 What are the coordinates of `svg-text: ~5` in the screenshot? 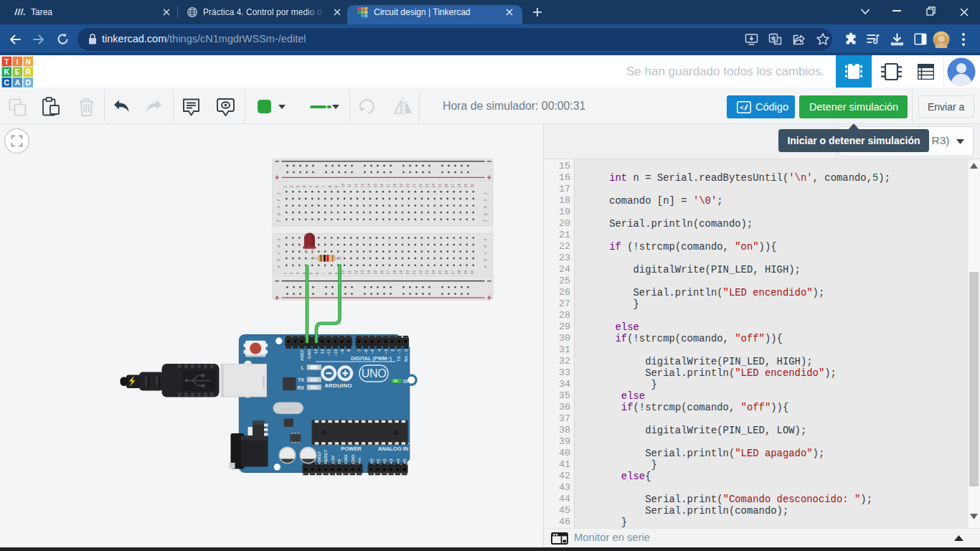 It's located at (372, 352).